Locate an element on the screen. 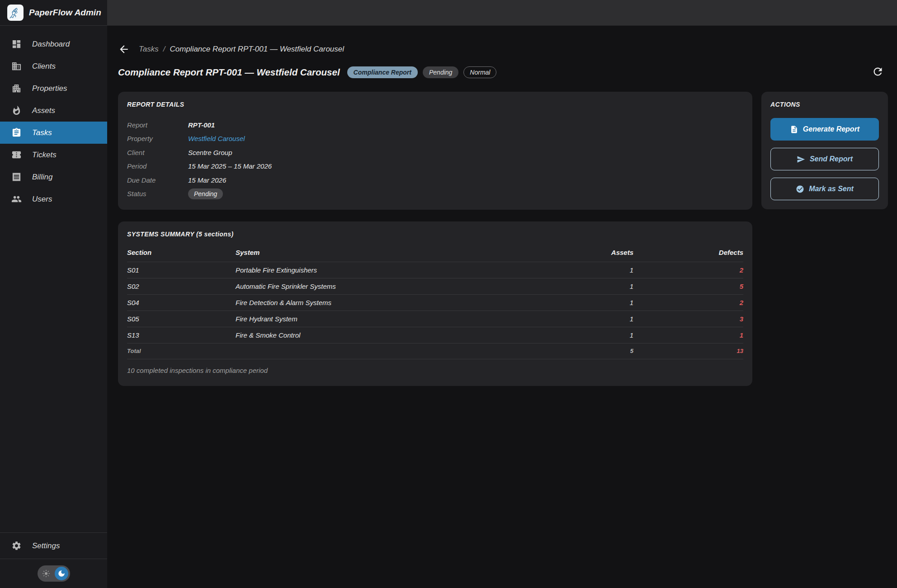 This screenshot has width=897, height=588. assets-icon is located at coordinates (17, 111).